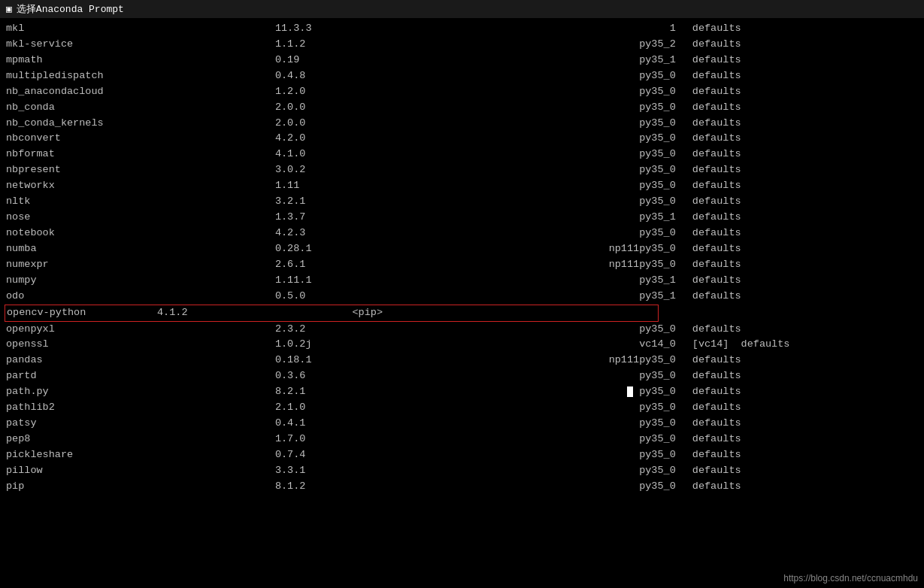  Describe the element at coordinates (462, 376) in the screenshot. I see `table-row: partd0.3.6py35_0defaults` at that location.